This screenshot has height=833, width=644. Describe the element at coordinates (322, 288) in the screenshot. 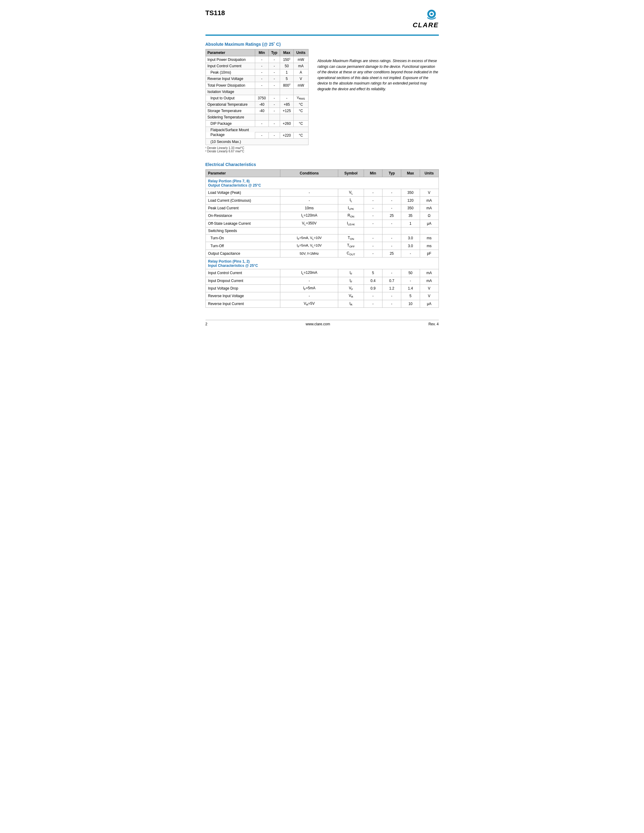

I see `table-row: Input Voltage Drop IF=5mA VF 0.9 1.2 1.4…` at that location.